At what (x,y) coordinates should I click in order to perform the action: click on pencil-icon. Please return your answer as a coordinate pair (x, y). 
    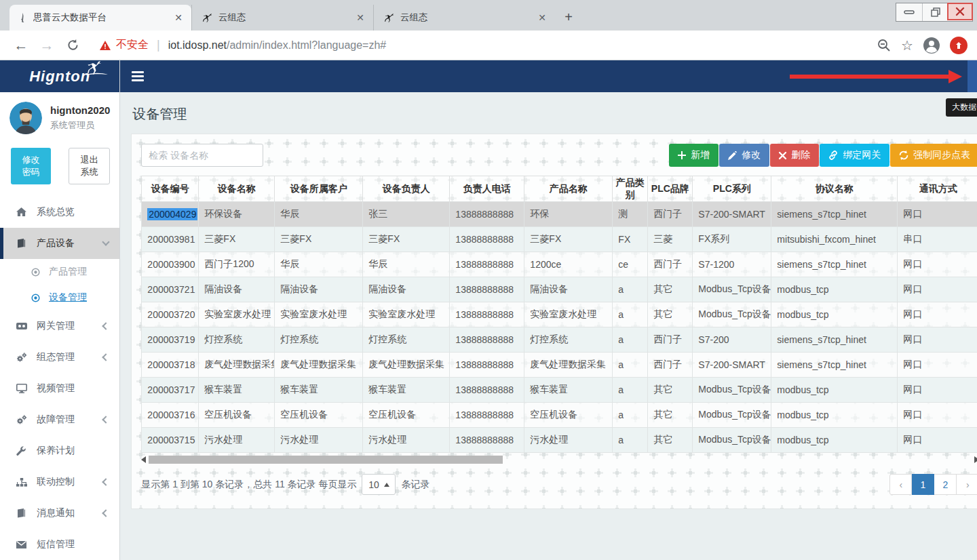
    Looking at the image, I should click on (733, 156).